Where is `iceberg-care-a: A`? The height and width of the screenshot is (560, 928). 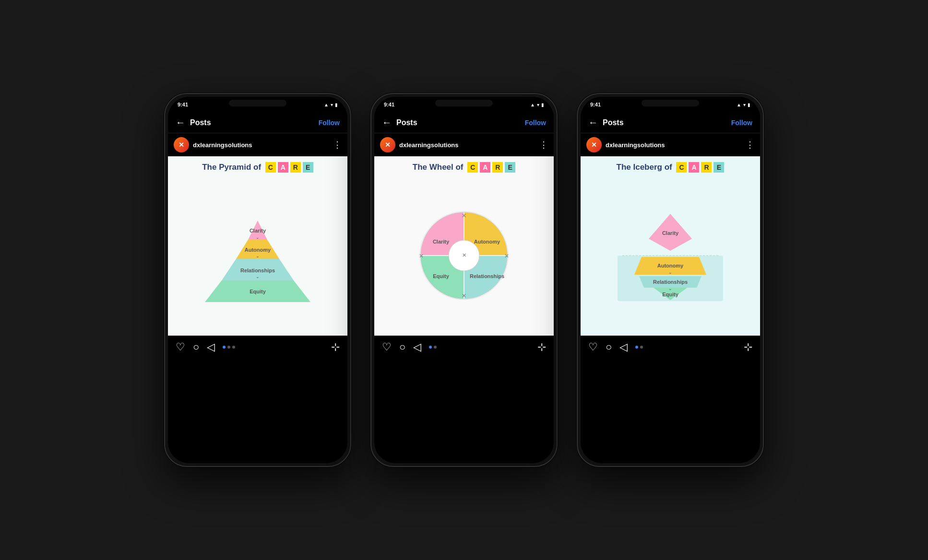 iceberg-care-a: A is located at coordinates (694, 167).